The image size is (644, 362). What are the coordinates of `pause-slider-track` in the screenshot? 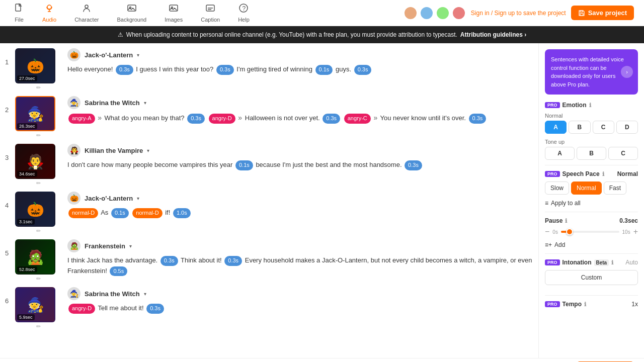 It's located at (590, 232).